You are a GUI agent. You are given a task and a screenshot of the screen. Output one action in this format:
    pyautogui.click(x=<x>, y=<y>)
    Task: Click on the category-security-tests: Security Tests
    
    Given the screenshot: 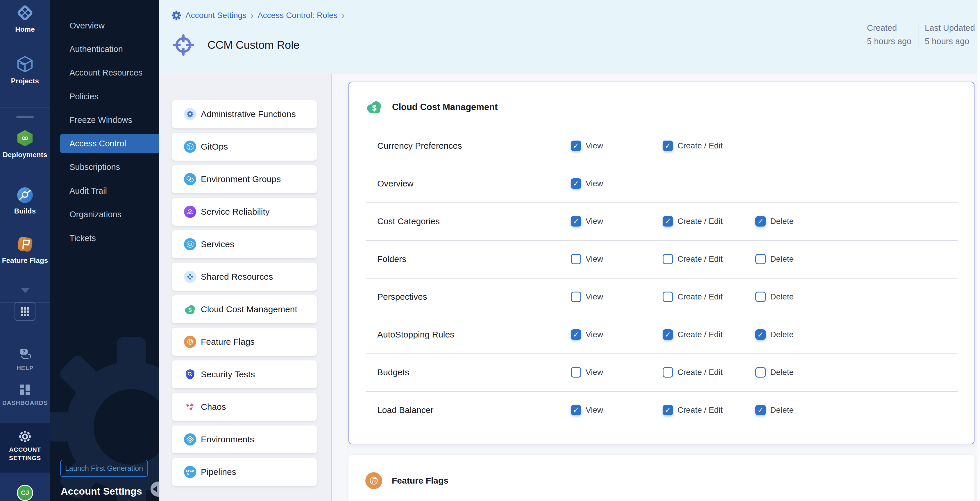 What is the action you would take?
    pyautogui.click(x=244, y=374)
    